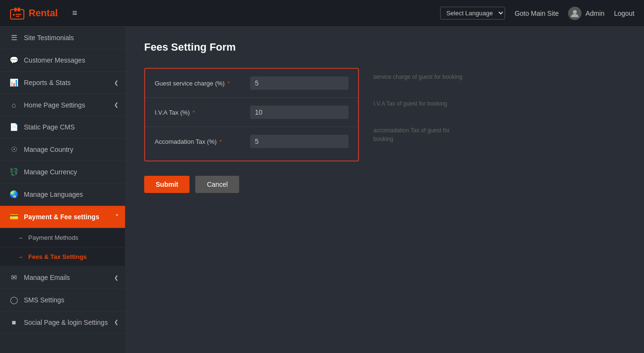  What do you see at coordinates (116, 83) in the screenshot?
I see `reports-arrow-icon: ❮` at bounding box center [116, 83].